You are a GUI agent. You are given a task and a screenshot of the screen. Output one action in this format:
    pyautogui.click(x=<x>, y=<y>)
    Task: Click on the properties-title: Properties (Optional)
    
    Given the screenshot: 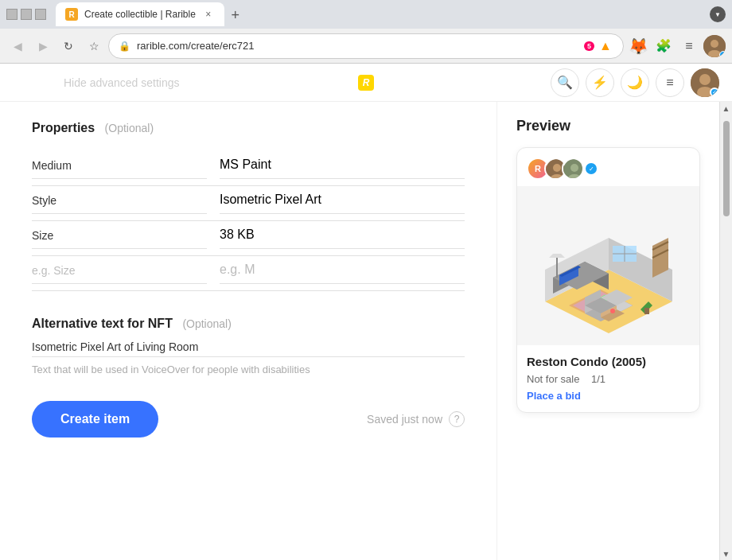 What is the action you would take?
    pyautogui.click(x=248, y=128)
    